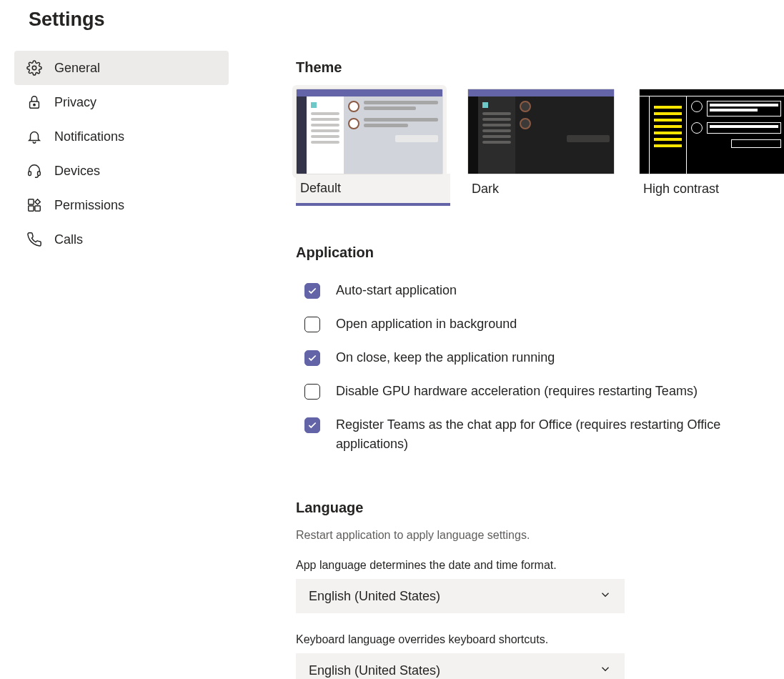  Describe the element at coordinates (34, 68) in the screenshot. I see `gear-icon` at that location.